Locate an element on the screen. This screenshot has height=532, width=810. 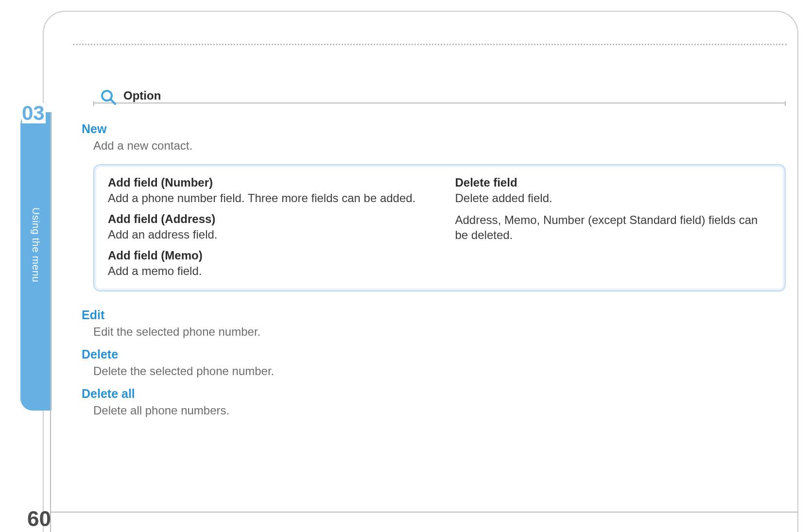
callout-item: Add field (Number) Add a phone number fi… is located at coordinates (266, 190).